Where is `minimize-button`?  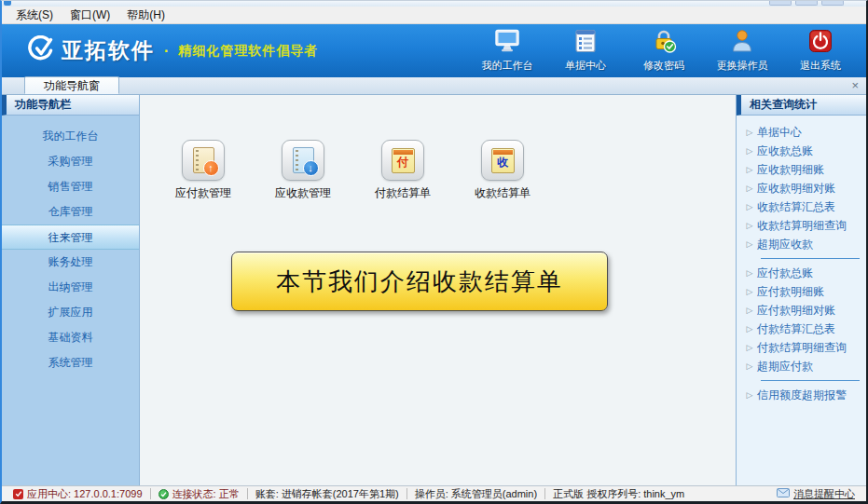
minimize-button is located at coordinates (780, 4).